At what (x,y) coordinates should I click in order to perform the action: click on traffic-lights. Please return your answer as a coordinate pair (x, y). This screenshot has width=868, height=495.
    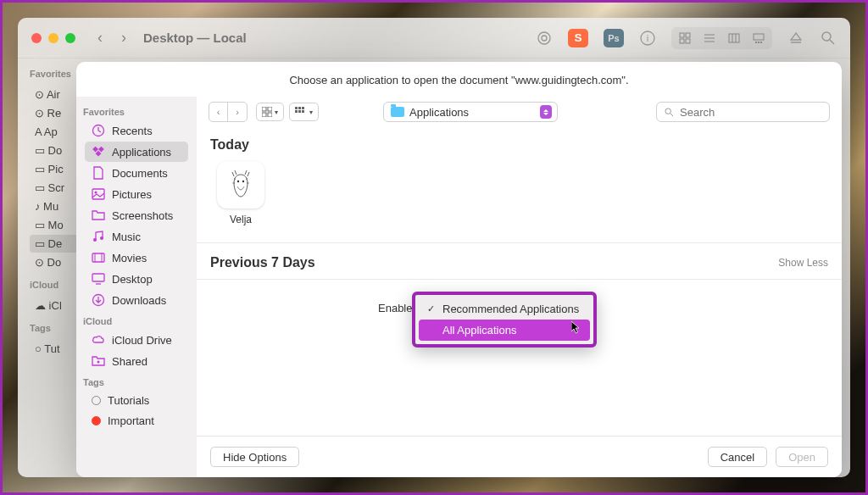
    Looking at the image, I should click on (53, 38).